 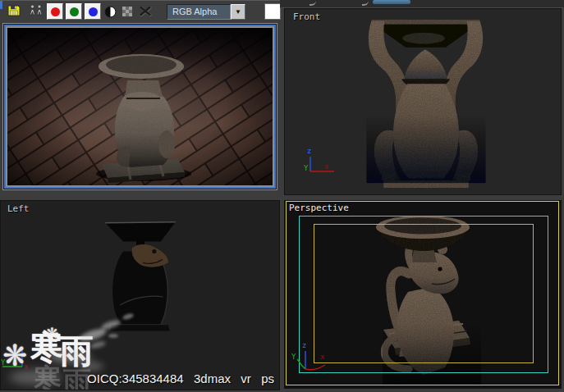 What do you see at coordinates (307, 16) in the screenshot?
I see `viewport-front-label: Front` at bounding box center [307, 16].